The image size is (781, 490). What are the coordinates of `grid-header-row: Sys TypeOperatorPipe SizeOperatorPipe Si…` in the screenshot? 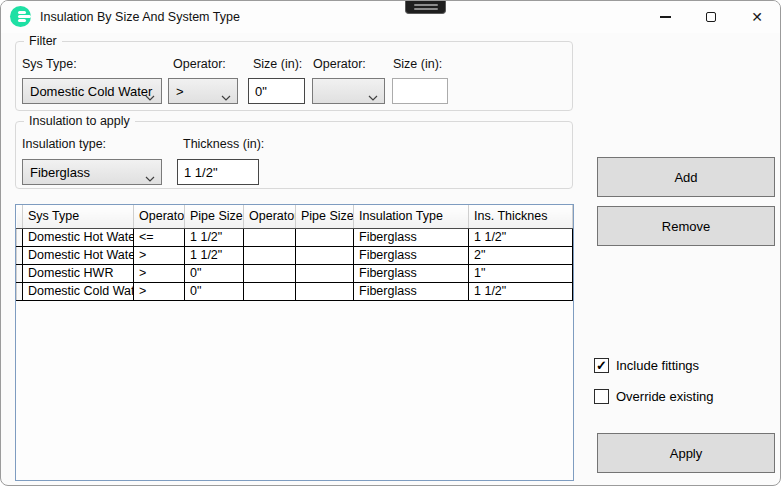 It's located at (295, 216).